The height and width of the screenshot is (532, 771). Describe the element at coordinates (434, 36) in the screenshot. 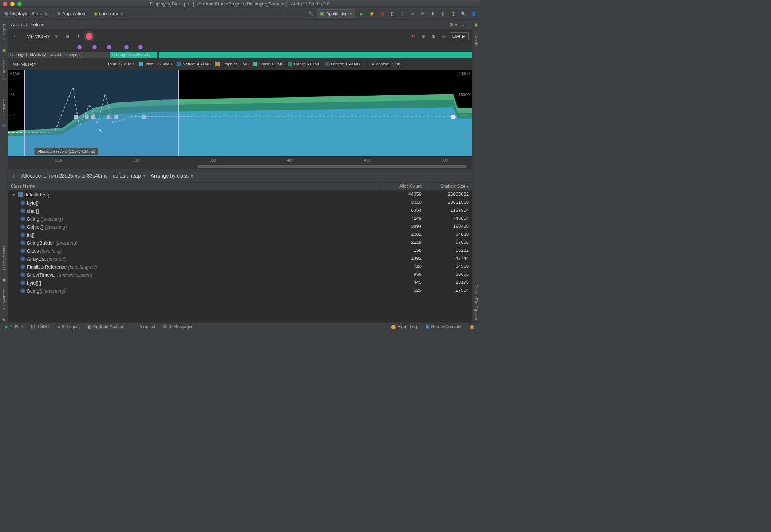

I see `zoom-in-icon: ⊕` at that location.